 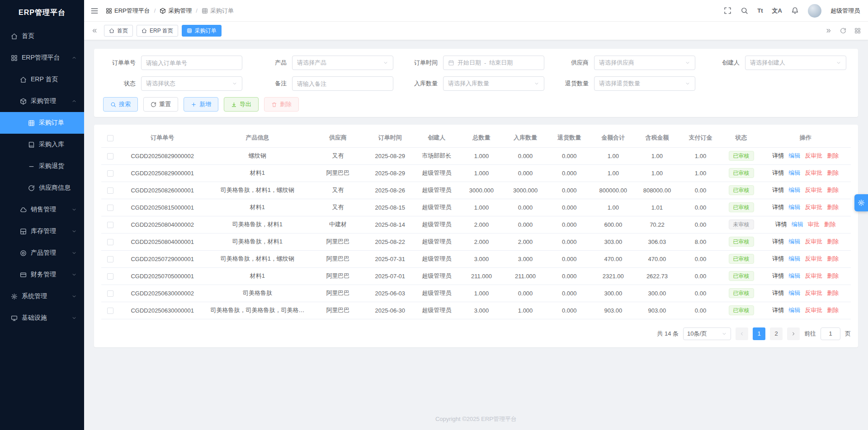 What do you see at coordinates (94, 31) in the screenshot?
I see `tabs-scroll-left-button` at bounding box center [94, 31].